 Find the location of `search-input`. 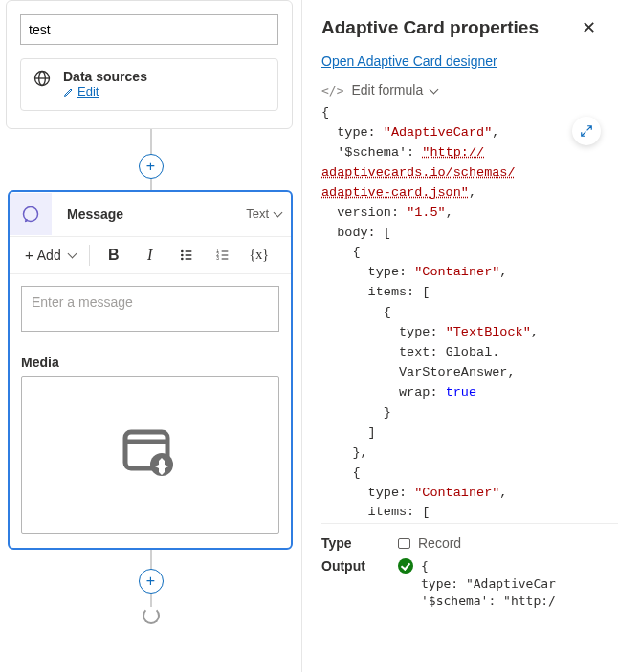

search-input is located at coordinates (149, 30).